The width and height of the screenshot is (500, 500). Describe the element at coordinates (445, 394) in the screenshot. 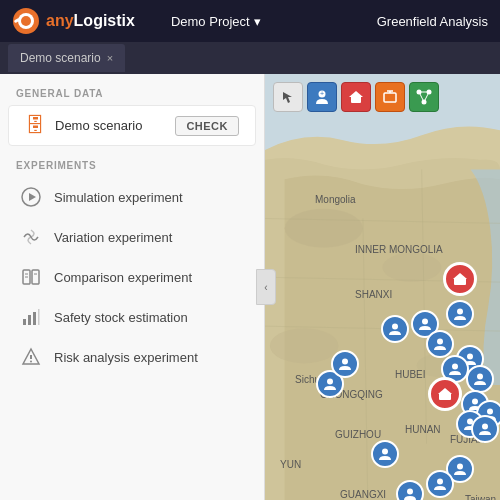

I see `marker-m11` at that location.